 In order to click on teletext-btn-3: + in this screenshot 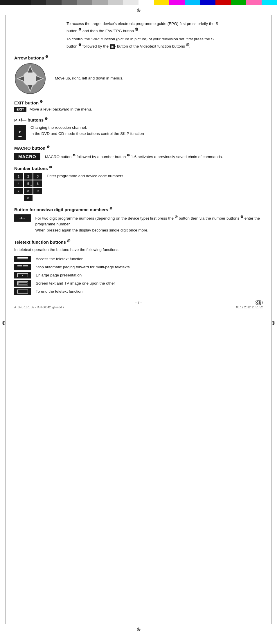, I will do `click(23, 275)`.